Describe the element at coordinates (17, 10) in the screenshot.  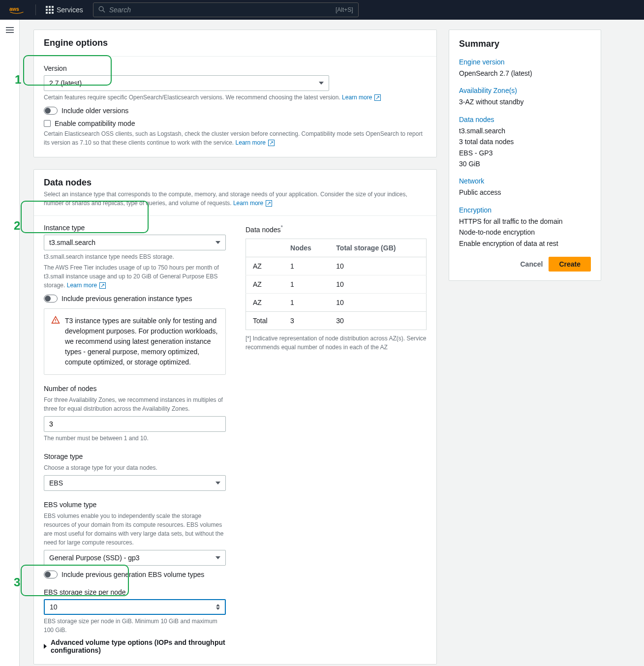
I see `aws-logo: aws` at that location.